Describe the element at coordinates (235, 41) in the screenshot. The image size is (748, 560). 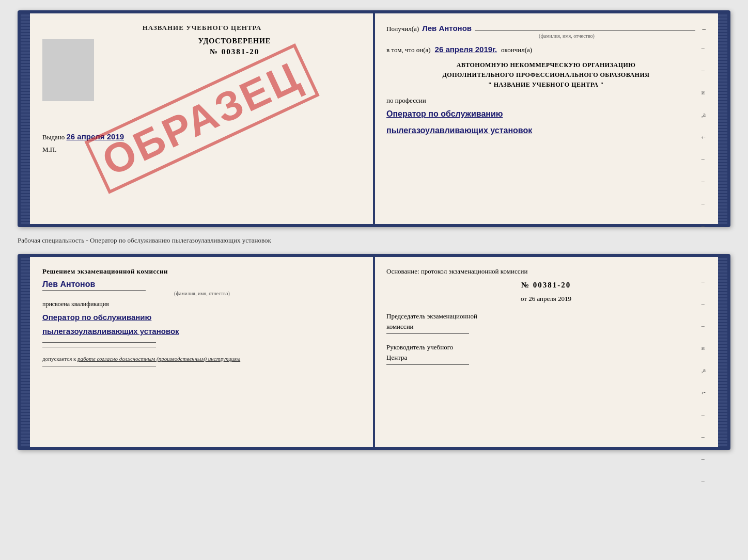
I see `cert-type-label: УДОСТОВЕРЕНИЕ` at that location.